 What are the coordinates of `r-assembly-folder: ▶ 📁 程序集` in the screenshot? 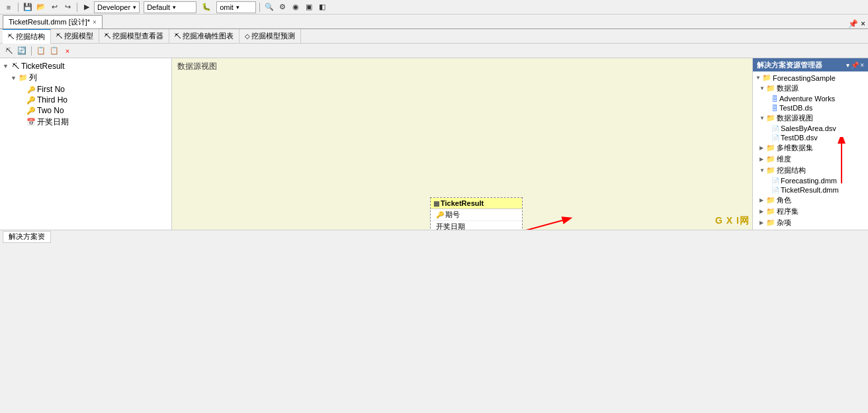 It's located at (810, 212).